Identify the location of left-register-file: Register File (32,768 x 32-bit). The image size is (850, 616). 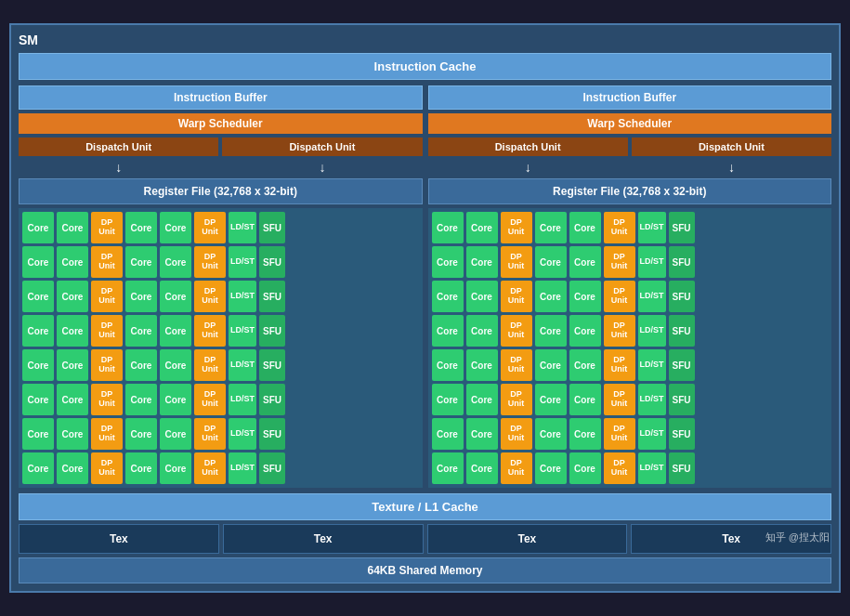
(221, 191).